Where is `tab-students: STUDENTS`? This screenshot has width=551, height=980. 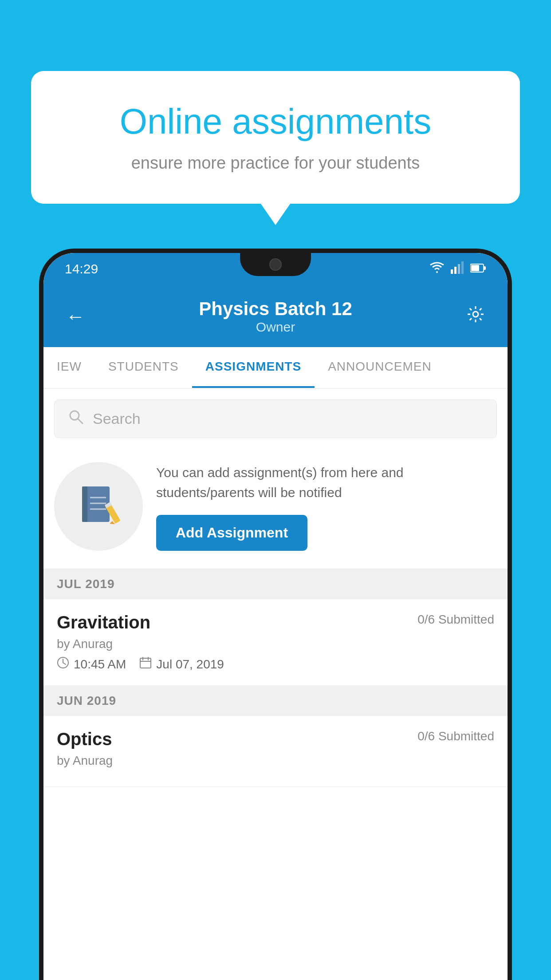
tab-students: STUDENTS is located at coordinates (144, 368).